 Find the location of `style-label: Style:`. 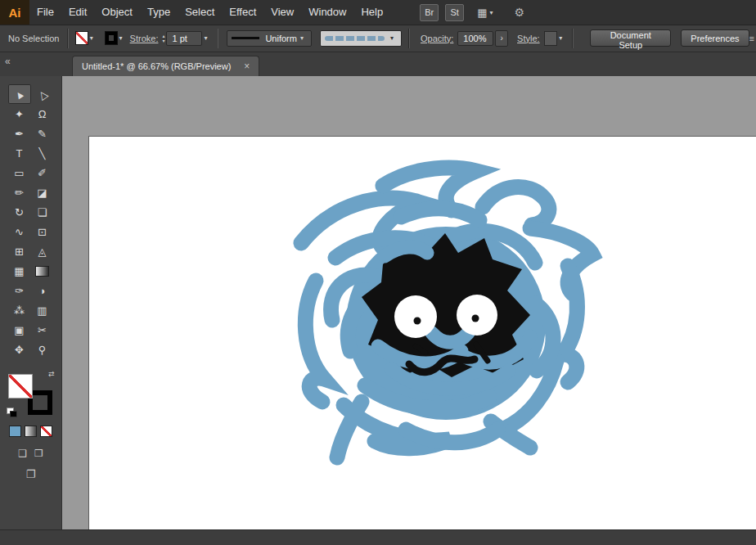

style-label: Style: is located at coordinates (529, 38).